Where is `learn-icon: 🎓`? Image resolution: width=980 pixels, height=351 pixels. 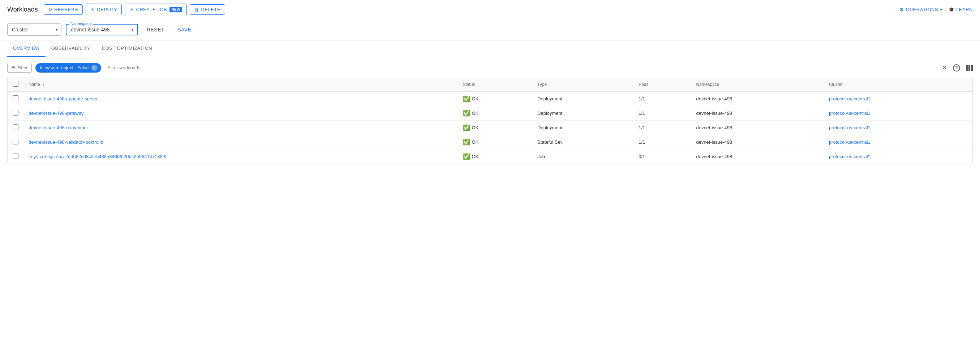
learn-icon: 🎓 is located at coordinates (952, 10).